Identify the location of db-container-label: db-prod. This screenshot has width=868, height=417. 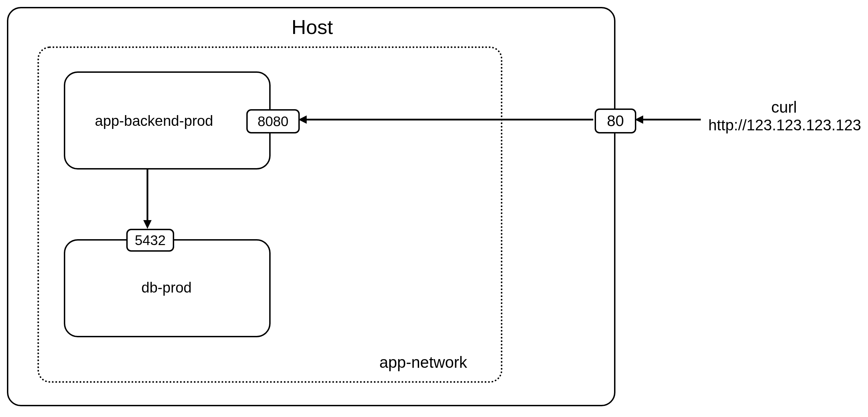
(167, 288).